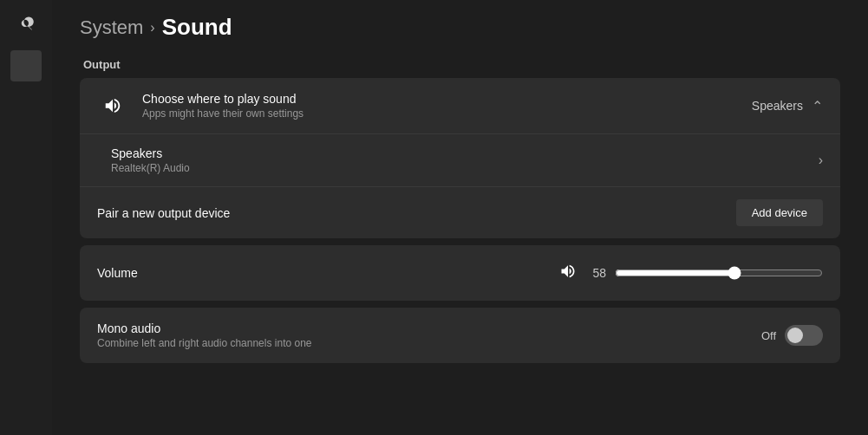 The height and width of the screenshot is (435, 868). What do you see at coordinates (820, 160) in the screenshot?
I see `speakers-right: ›` at bounding box center [820, 160].